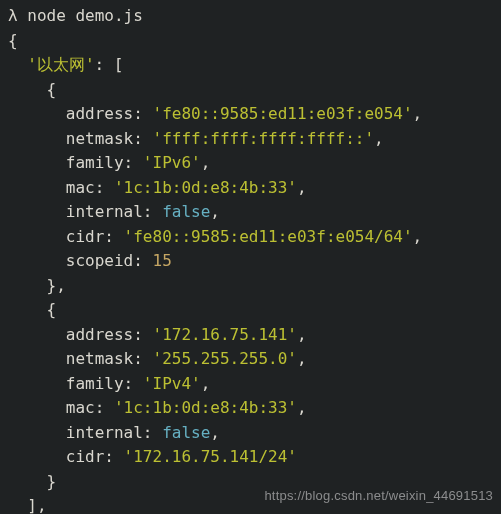 The image size is (501, 514). Describe the element at coordinates (226, 358) in the screenshot. I see `field-val: '255.255.255.0'` at that location.